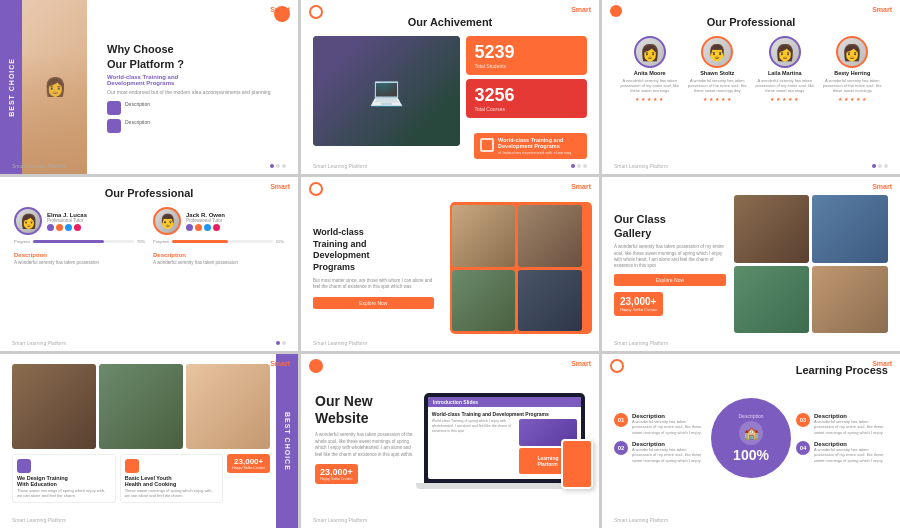 The height and width of the screenshot is (528, 900). Describe the element at coordinates (811, 264) in the screenshot. I see `gallery-grid` at that location.